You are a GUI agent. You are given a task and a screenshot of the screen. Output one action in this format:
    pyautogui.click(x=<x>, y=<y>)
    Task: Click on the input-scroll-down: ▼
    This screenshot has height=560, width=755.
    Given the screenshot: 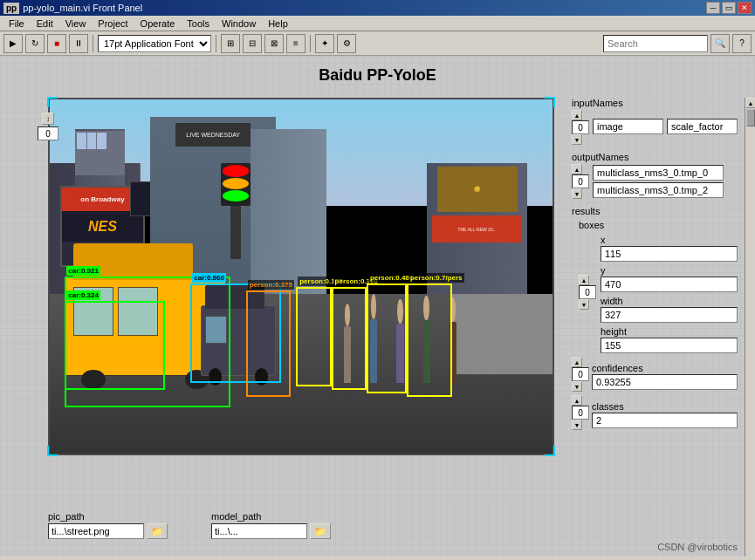 What is the action you would take?
    pyautogui.click(x=577, y=140)
    